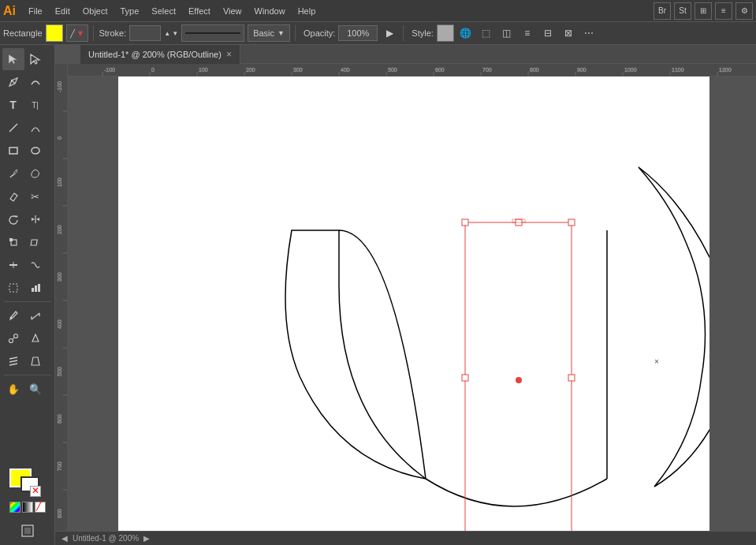 Image resolution: width=756 pixels, height=545 pixels. Describe the element at coordinates (15, 507) in the screenshot. I see `color-mode-swatch` at that location.